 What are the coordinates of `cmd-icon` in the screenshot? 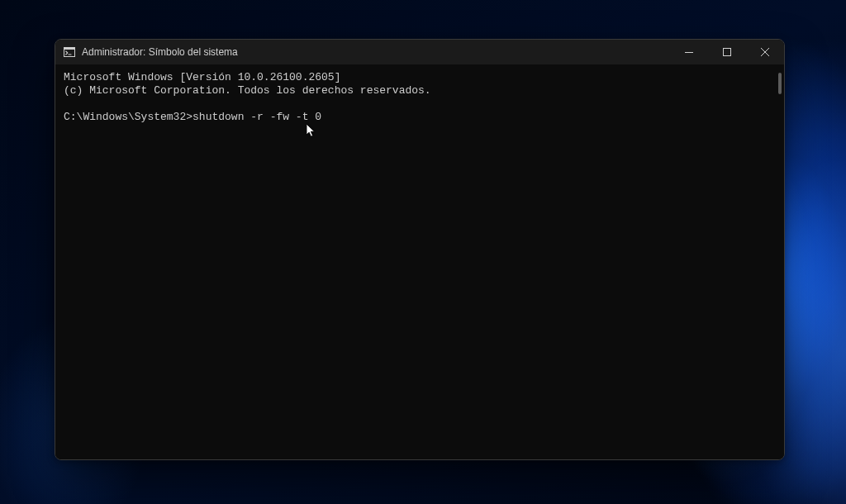 It's located at (69, 52).